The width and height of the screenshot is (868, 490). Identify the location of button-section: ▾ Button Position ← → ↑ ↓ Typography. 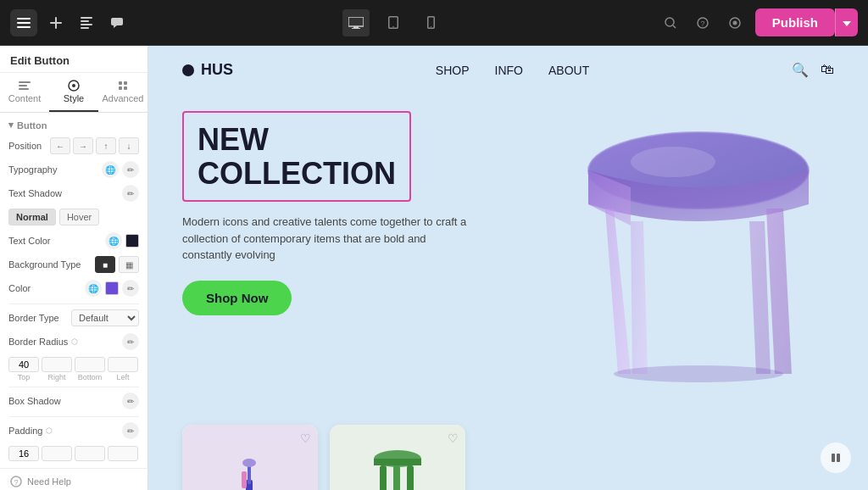
(74, 290).